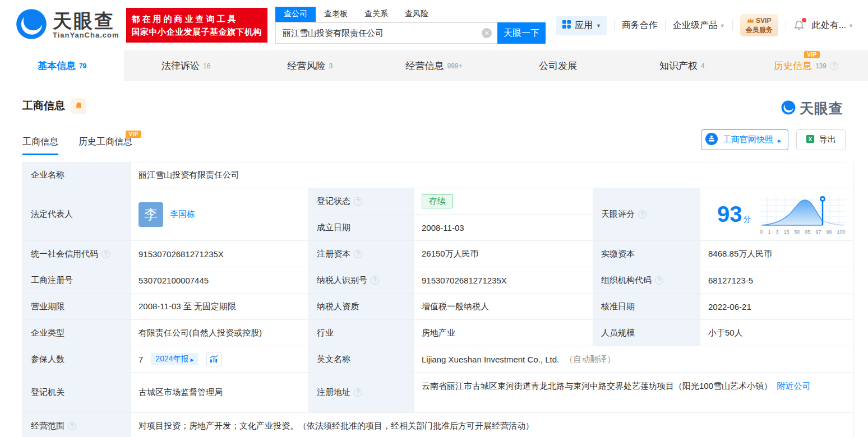 This screenshot has width=868, height=437. Describe the element at coordinates (581, 26) in the screenshot. I see `apps-menu-button: 应用` at that location.